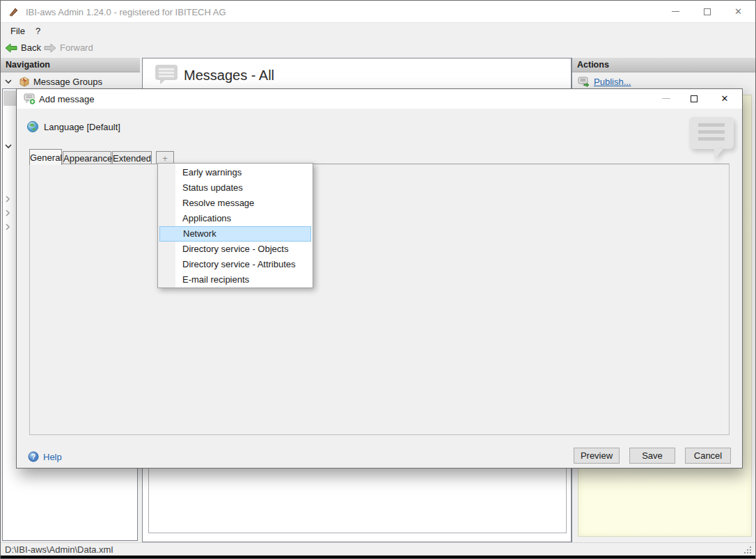  Describe the element at coordinates (613, 82) in the screenshot. I see `publish-link: Publish...` at that location.